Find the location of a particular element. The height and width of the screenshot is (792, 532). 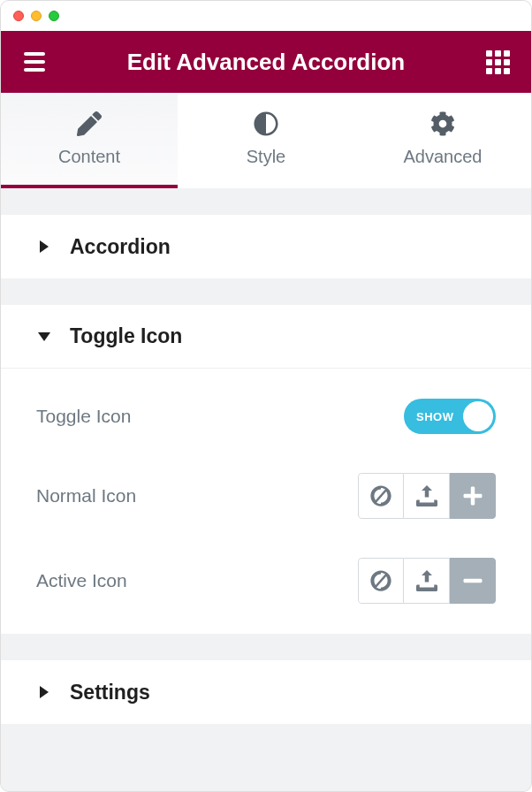

menu-button is located at coordinates (34, 62).